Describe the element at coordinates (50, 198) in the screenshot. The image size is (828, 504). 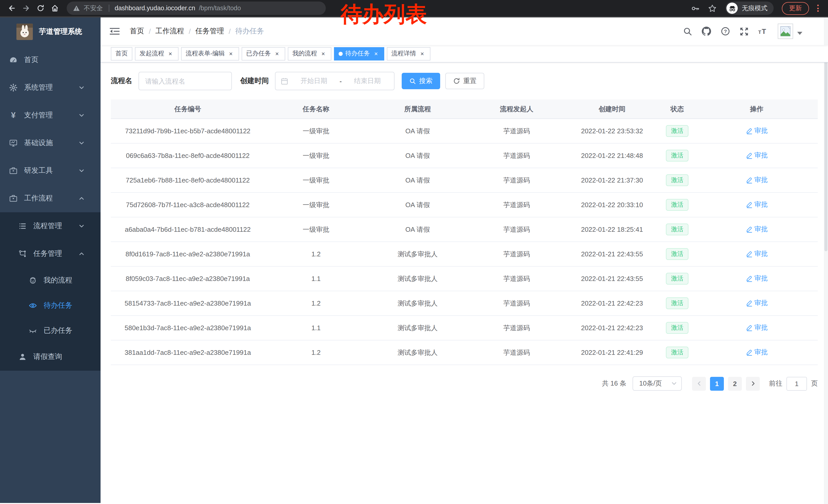
I see `sidebar-item-6: 工作流程` at that location.